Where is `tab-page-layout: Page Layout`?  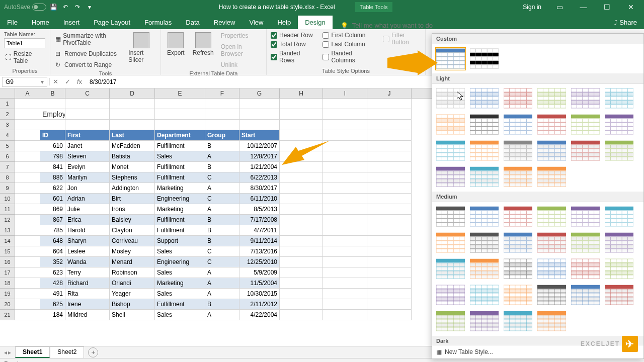
tab-page-layout: Page Layout is located at coordinates (112, 22).